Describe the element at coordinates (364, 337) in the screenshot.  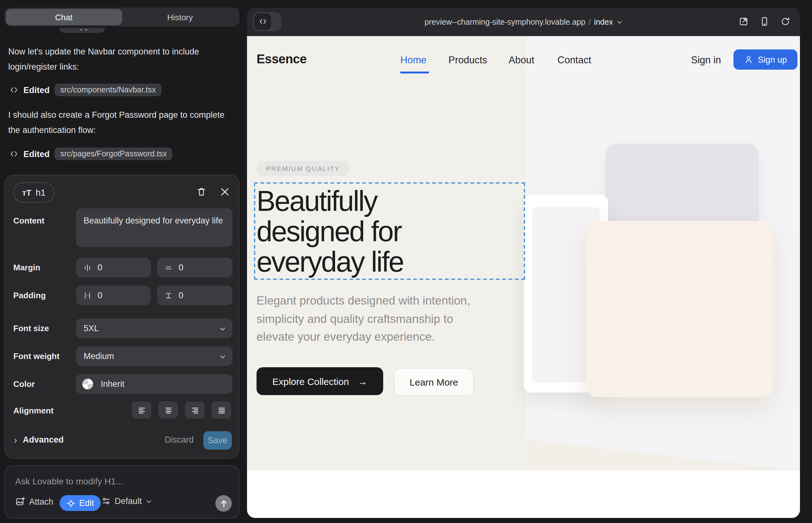
I see `paragraph-line: elevate your everyday experience.` at that location.